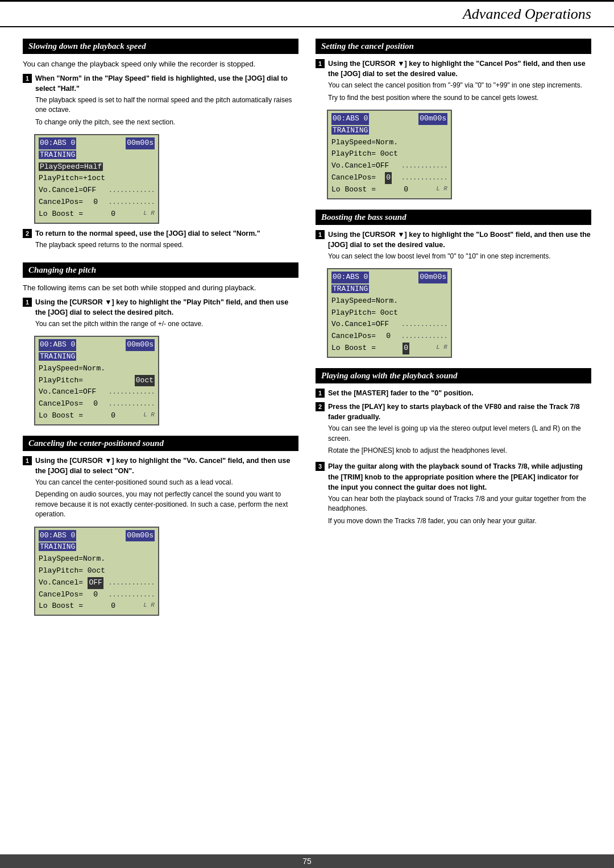 Image resolution: width=614 pixels, height=868 pixels. I want to click on playing-step2-sub1: Rotate the [PHONES] knob to adjust the h…, so click(459, 451).